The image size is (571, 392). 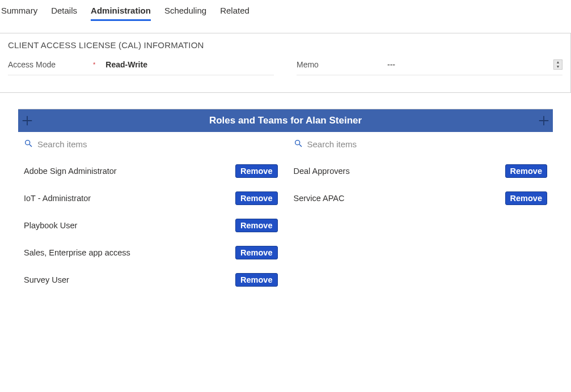 I want to click on list-item: Playbook UserRemove, so click(x=151, y=225).